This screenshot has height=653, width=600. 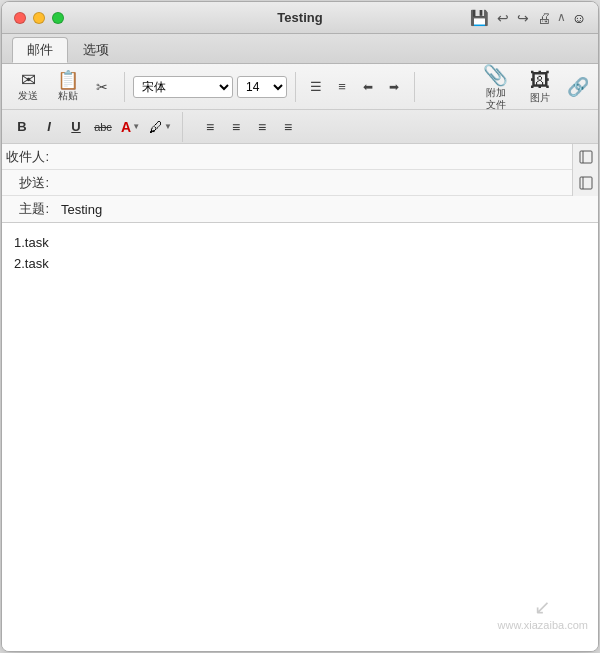 I want to click on subject-input, so click(x=328, y=209).